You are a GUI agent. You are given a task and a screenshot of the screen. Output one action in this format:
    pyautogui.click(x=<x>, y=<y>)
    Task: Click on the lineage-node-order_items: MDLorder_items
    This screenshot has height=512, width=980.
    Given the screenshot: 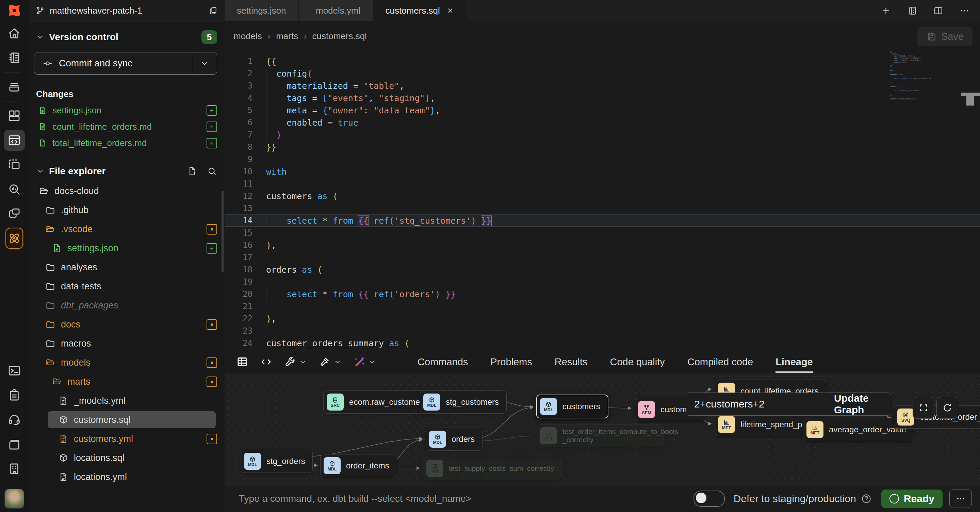 What is the action you would take?
    pyautogui.click(x=359, y=466)
    